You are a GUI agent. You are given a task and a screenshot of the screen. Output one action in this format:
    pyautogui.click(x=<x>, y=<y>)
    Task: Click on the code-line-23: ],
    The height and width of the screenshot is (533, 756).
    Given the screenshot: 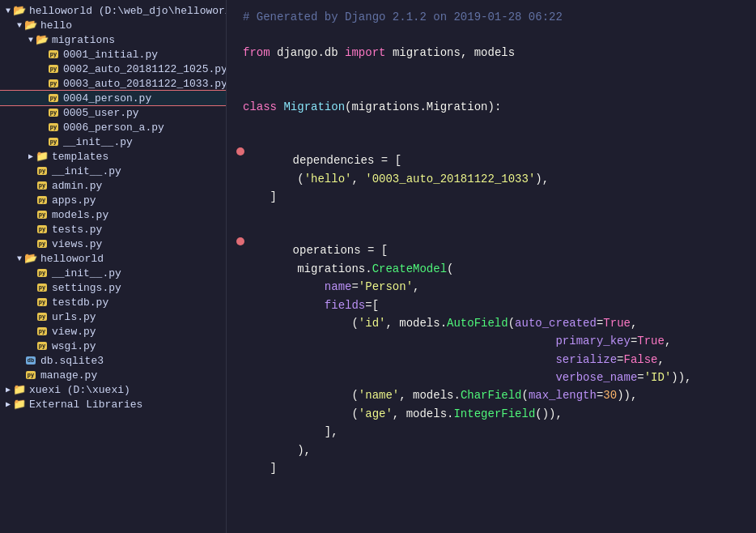 What is the action you would take?
    pyautogui.click(x=491, y=432)
    